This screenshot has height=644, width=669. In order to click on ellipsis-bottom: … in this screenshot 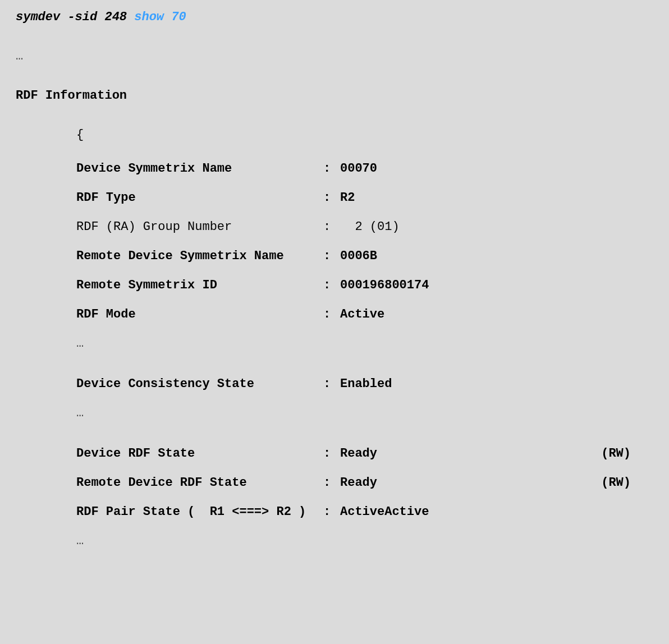, I will do `click(365, 541)`.